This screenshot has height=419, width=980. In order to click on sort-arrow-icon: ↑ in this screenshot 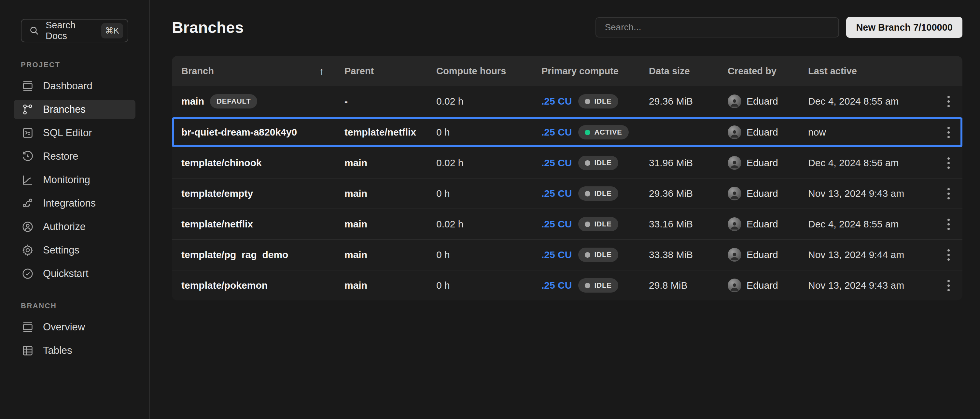, I will do `click(322, 71)`.